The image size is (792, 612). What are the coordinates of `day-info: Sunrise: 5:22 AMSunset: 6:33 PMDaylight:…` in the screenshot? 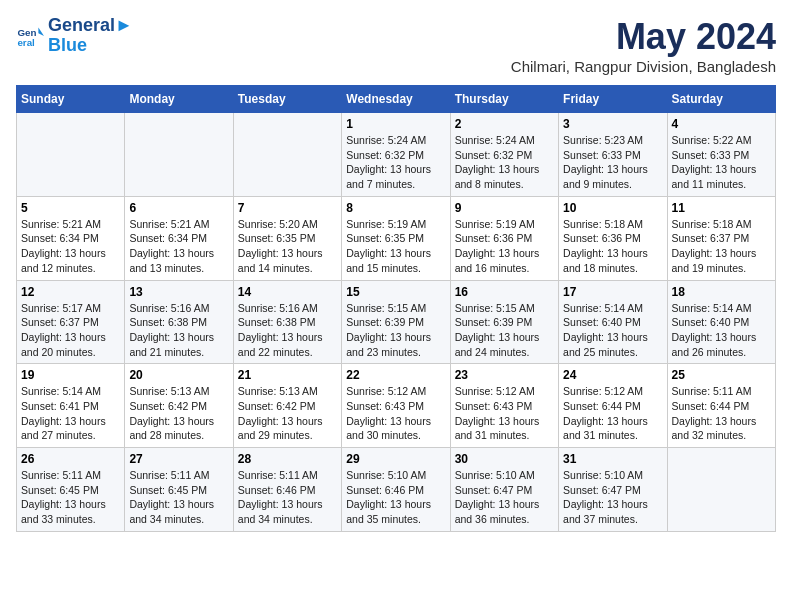 It's located at (722, 162).